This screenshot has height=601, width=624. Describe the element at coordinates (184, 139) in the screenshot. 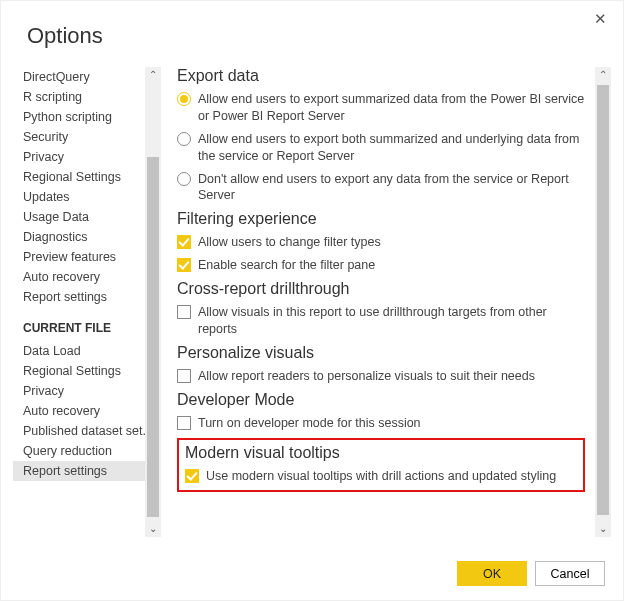

I see `radio-export-both` at that location.